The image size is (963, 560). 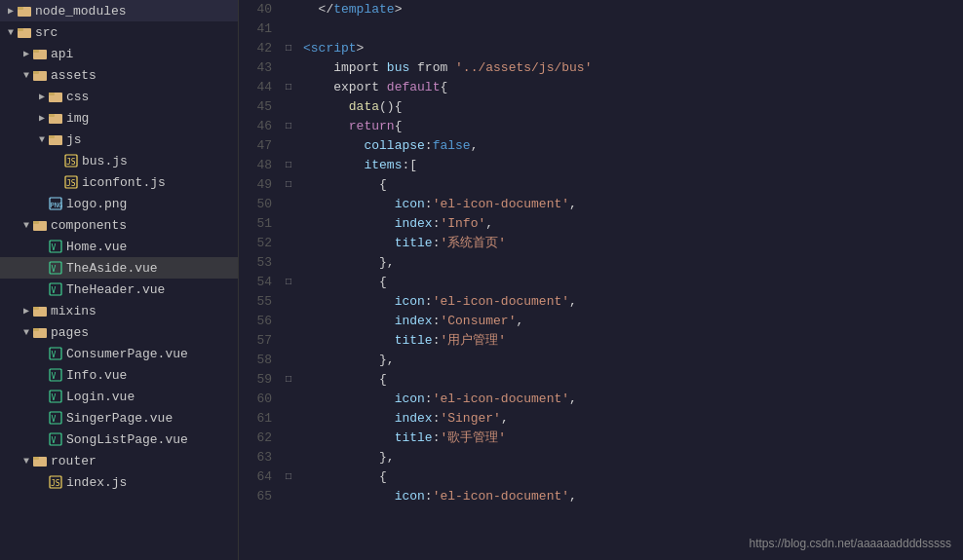 What do you see at coordinates (119, 289) in the screenshot?
I see `tree-item-TheHeader.vue: VTheHeader.vue` at bounding box center [119, 289].